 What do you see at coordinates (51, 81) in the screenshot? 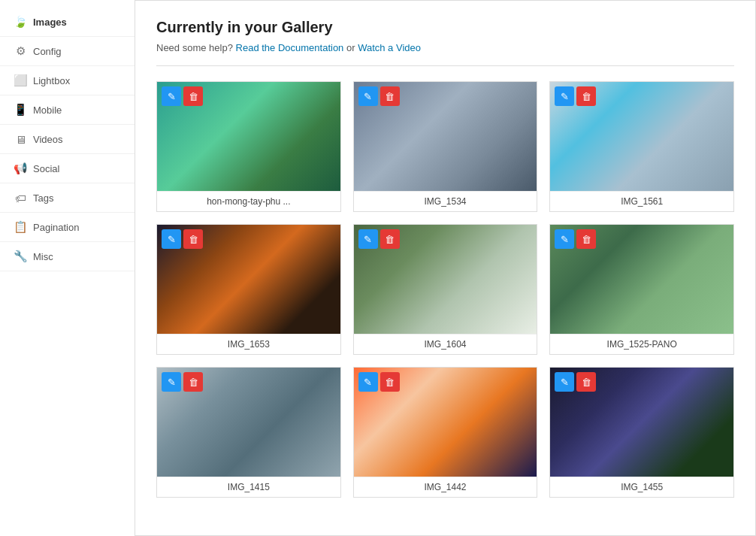
I see `sidebar-label-lightbox: Lightbox` at bounding box center [51, 81].